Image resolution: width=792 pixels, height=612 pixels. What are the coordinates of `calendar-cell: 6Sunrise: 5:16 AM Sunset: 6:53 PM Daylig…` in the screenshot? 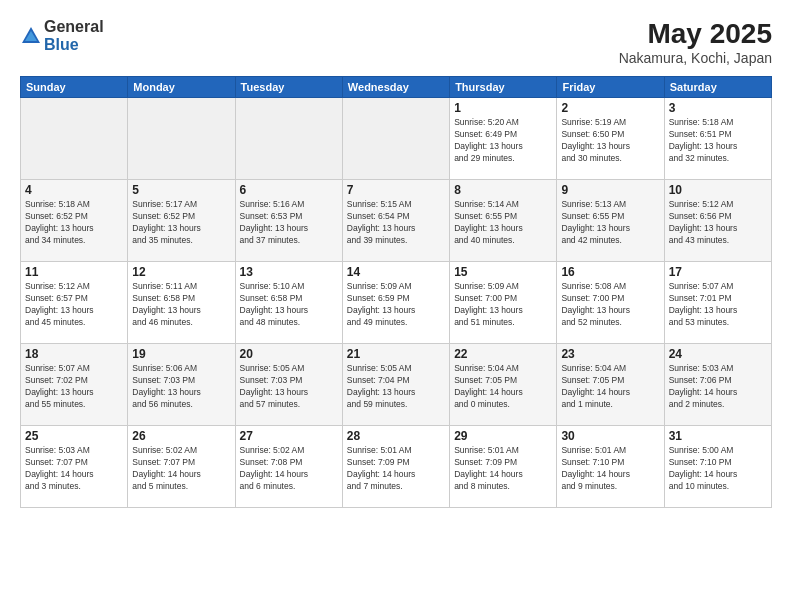 It's located at (288, 221).